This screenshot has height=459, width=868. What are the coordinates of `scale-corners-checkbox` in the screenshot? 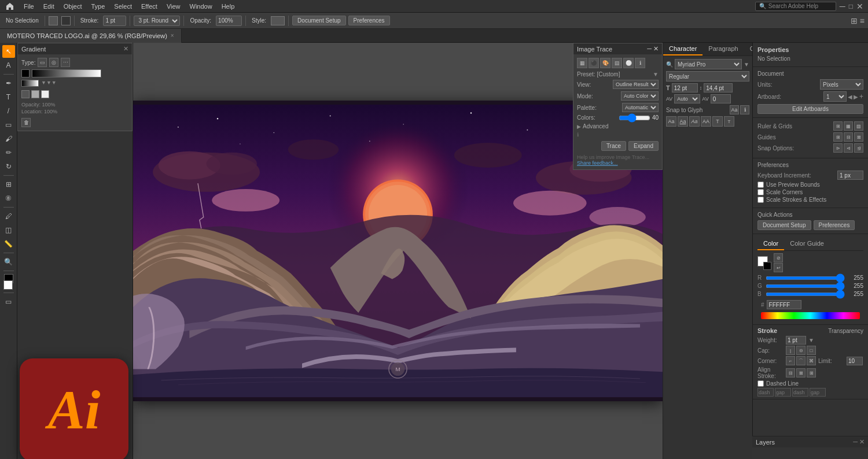 It's located at (760, 192).